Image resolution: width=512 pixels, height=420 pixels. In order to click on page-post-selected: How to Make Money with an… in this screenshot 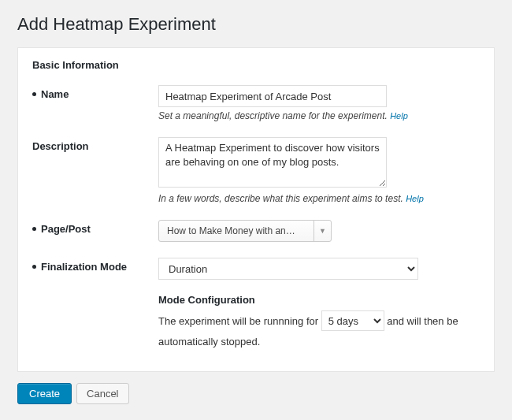, I will do `click(236, 231)`.